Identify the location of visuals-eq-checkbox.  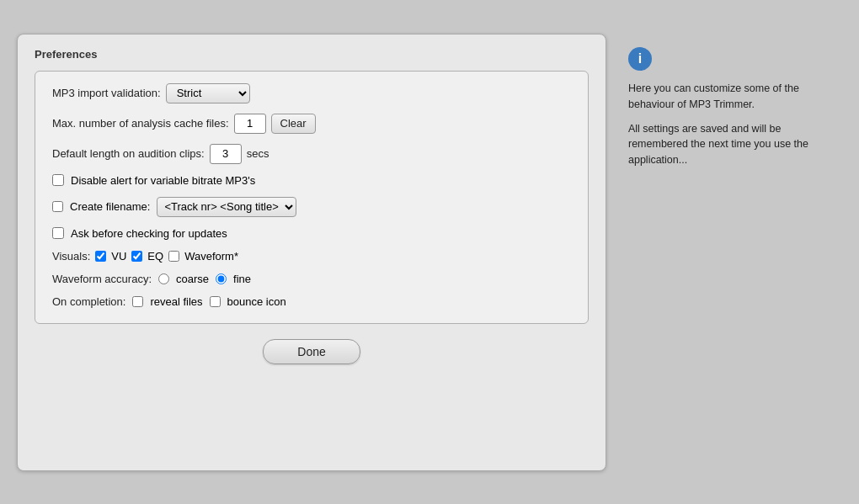
(136, 256).